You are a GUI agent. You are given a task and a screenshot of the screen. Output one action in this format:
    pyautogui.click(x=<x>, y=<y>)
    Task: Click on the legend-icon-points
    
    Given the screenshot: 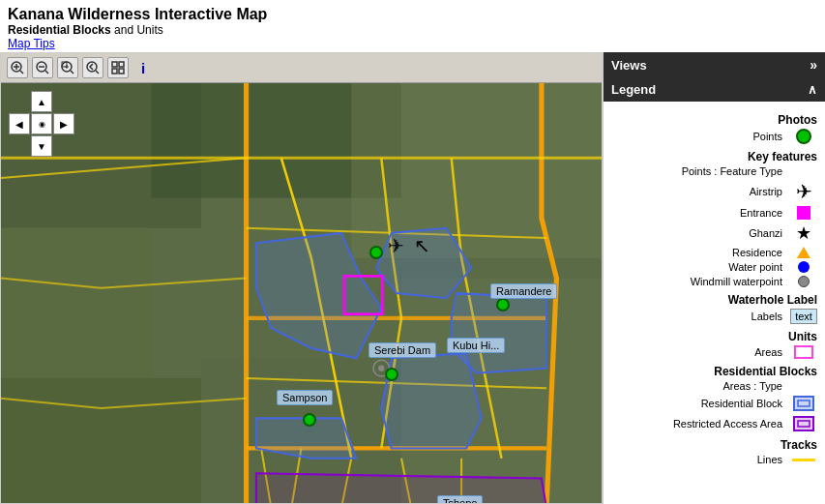 What is the action you would take?
    pyautogui.click(x=804, y=136)
    